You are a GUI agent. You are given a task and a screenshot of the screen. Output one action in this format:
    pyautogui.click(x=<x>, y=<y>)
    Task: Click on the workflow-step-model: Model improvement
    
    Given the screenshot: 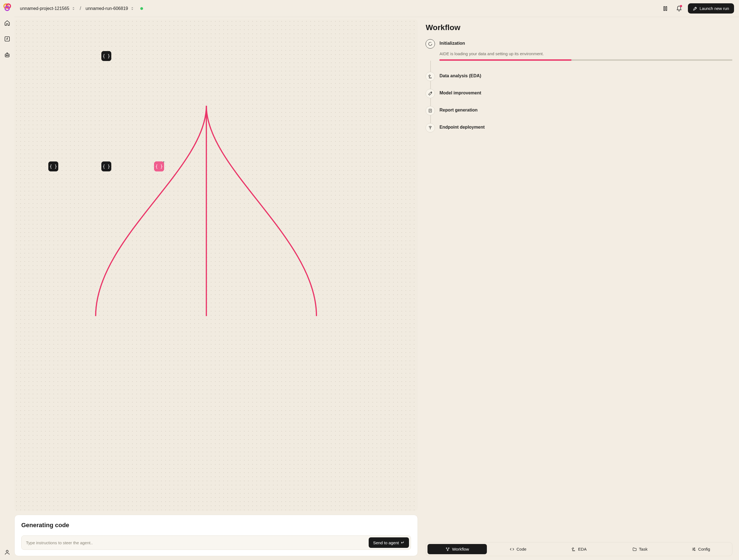 What is the action you would take?
    pyautogui.click(x=579, y=94)
    